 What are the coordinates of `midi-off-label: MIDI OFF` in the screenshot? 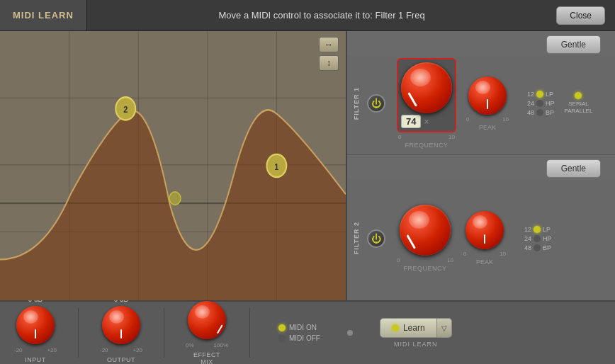 It's located at (305, 339).